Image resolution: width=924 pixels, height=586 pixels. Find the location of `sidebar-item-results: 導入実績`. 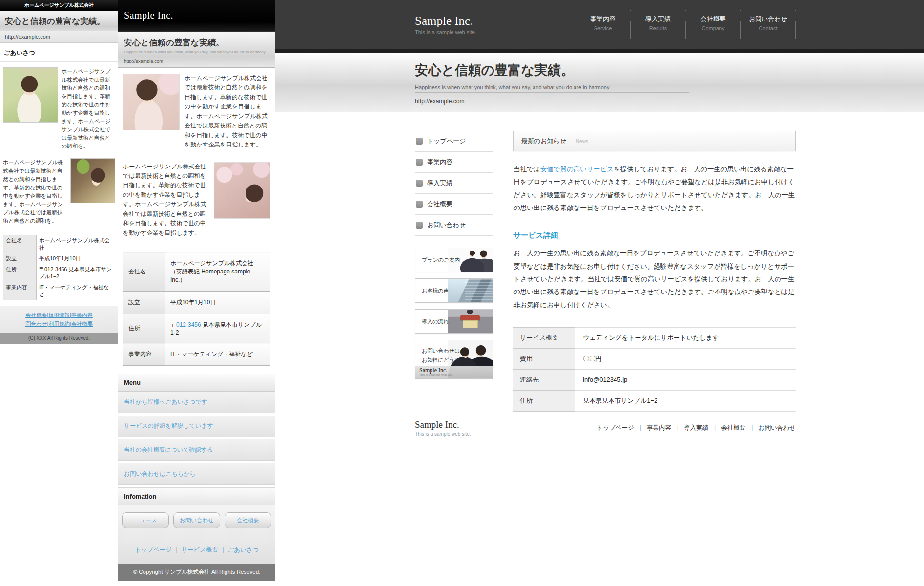

sidebar-item-results: 導入実績 is located at coordinates (454, 184).